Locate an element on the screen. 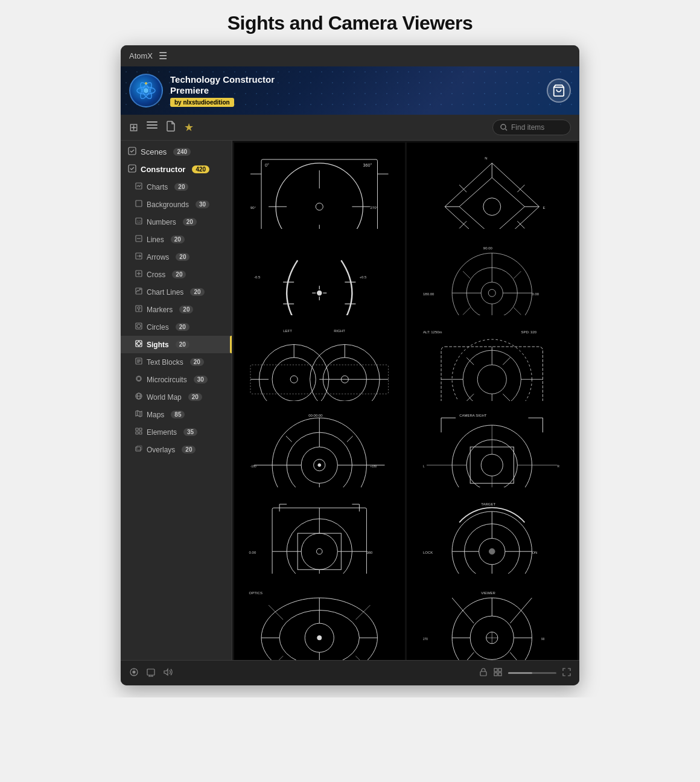 The height and width of the screenshot is (782, 700). fullscreen-icon is located at coordinates (567, 673).